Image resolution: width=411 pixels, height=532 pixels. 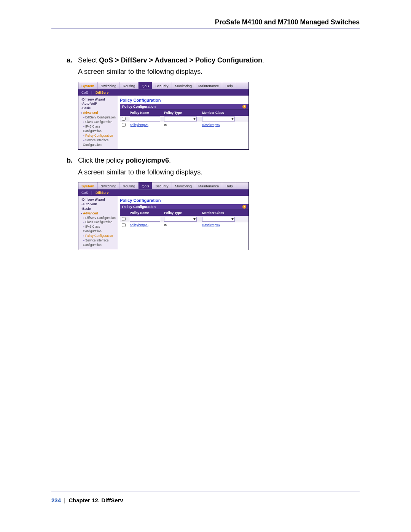 What do you see at coordinates (72, 166) in the screenshot?
I see `step-b-marker: b.` at bounding box center [72, 166].